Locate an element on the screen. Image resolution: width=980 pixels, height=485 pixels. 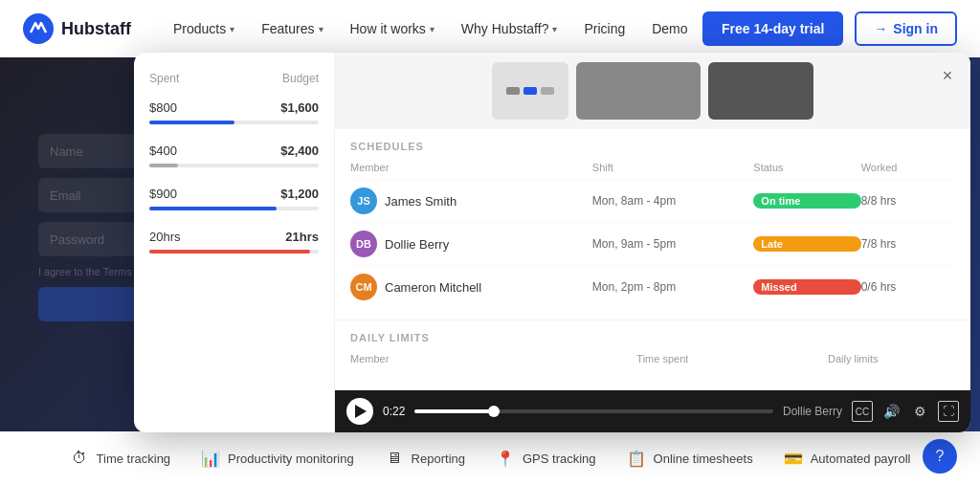
shift: Mon, 9am - 5pm is located at coordinates (674, 244).